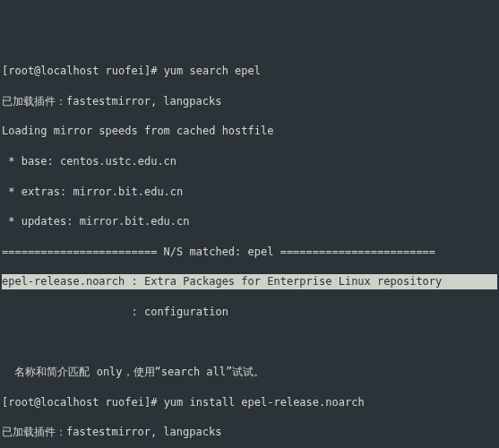 This screenshot has height=448, width=499. I want to click on search-result-highlighted: epel-release.noarch : Extra Packages for…, so click(249, 281).